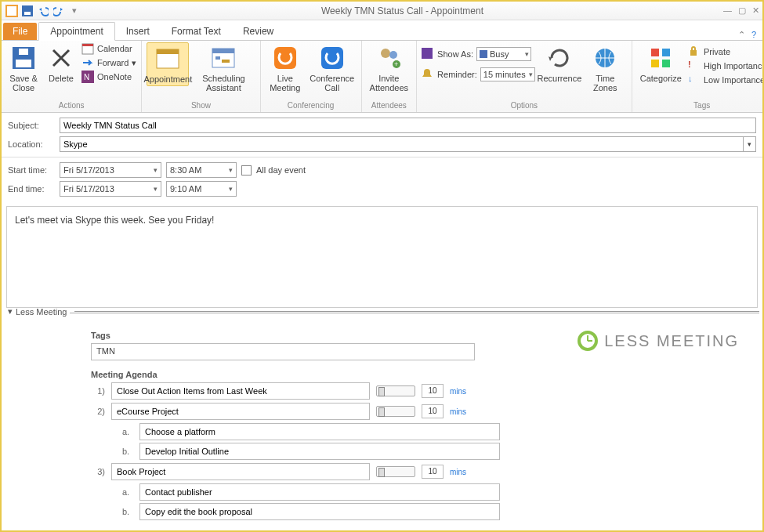  What do you see at coordinates (201, 189) in the screenshot?
I see `end-time-input: 9:10 AM` at bounding box center [201, 189].